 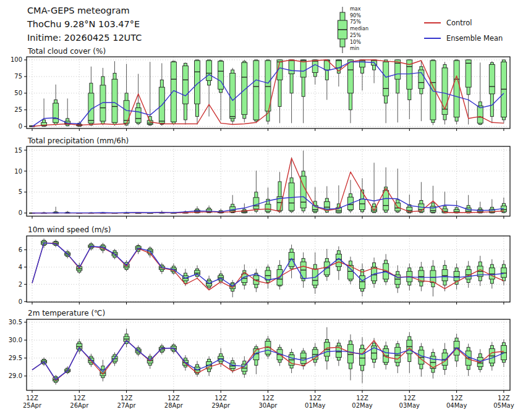 What do you see at coordinates (20, 191) in the screenshot?
I see `y-tick-label: 5` at bounding box center [20, 191].